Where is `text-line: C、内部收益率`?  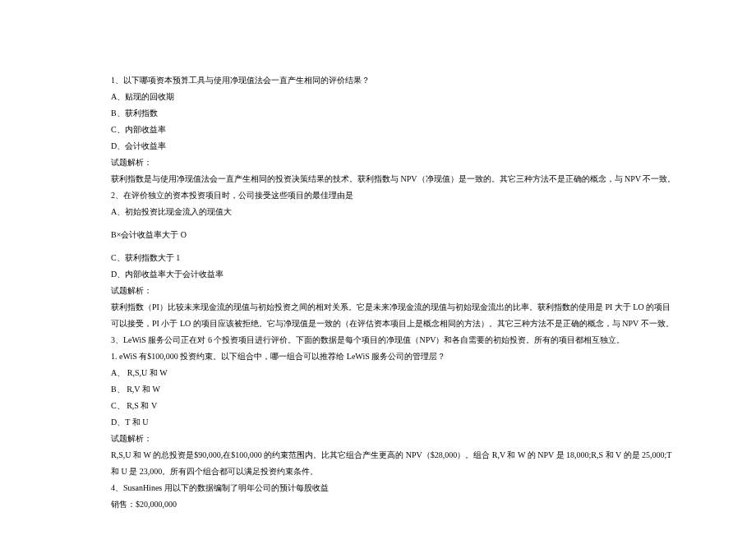
text-line: C、内部收益率 is located at coordinates (394, 130).